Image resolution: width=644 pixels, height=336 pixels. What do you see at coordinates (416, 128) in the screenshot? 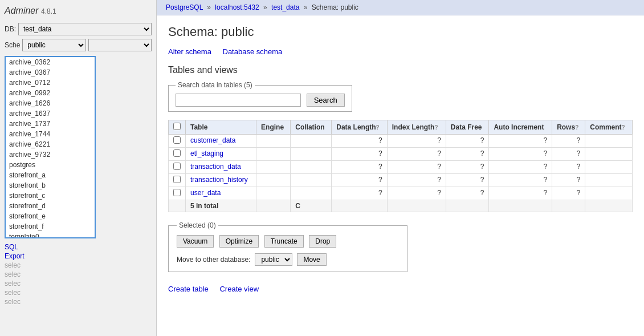
I see `col-index-length: Index Length?` at bounding box center [416, 128].